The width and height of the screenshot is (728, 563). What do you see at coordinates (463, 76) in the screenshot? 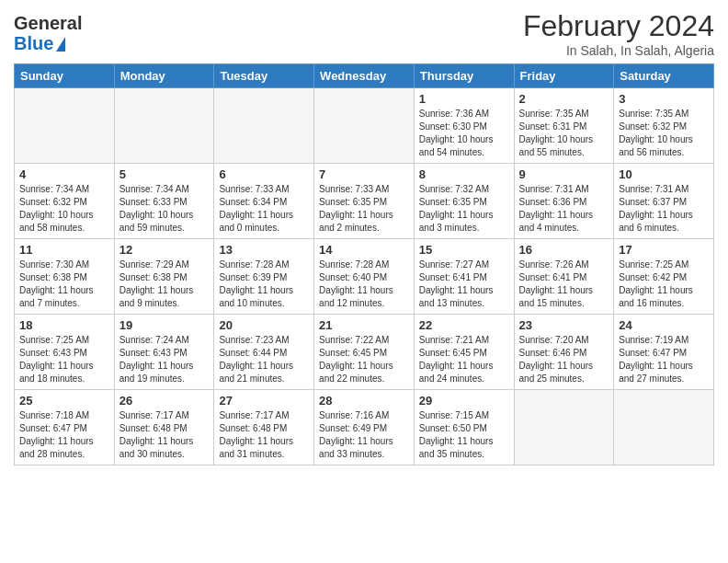
I see `day-header-thursday: Thursday` at bounding box center [463, 76].